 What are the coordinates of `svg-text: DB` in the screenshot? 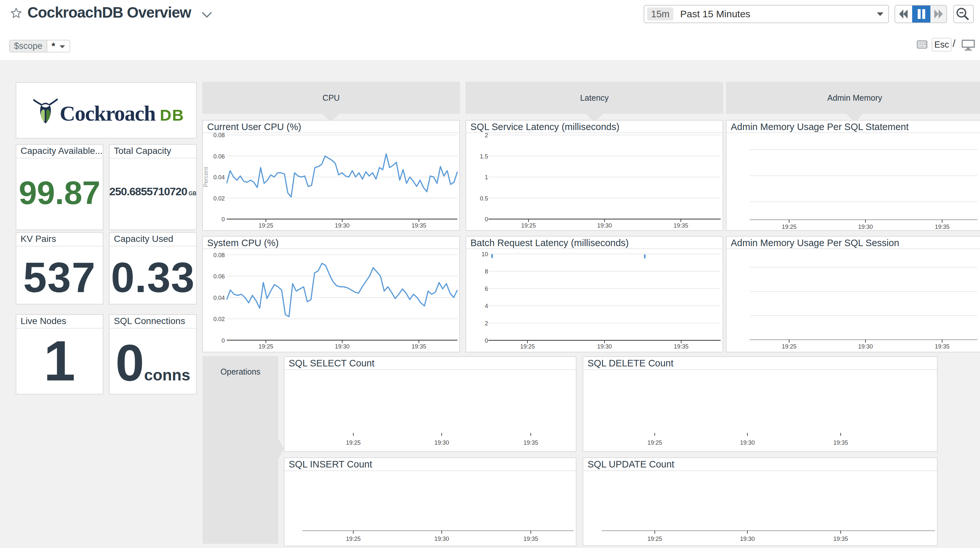 It's located at (172, 115).